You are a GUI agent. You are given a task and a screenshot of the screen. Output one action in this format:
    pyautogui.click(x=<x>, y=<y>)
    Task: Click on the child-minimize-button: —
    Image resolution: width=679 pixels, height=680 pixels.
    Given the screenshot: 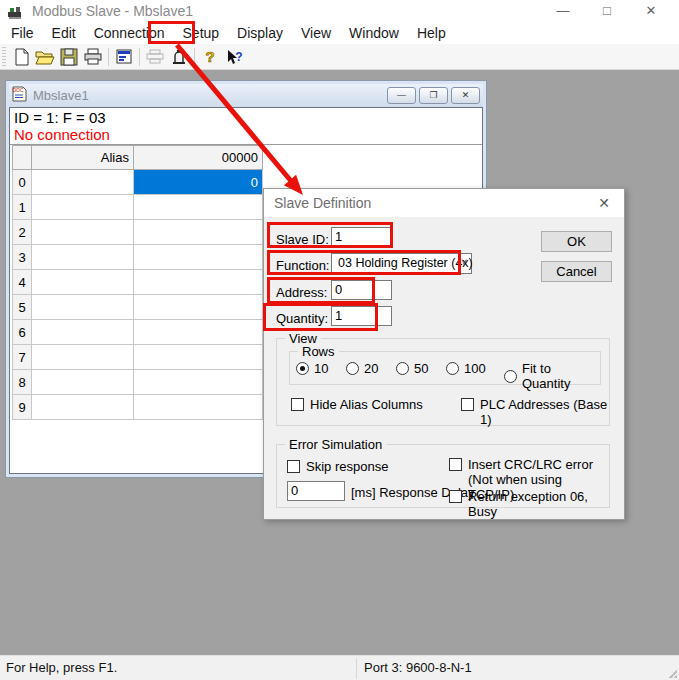 What is the action you would take?
    pyautogui.click(x=402, y=96)
    